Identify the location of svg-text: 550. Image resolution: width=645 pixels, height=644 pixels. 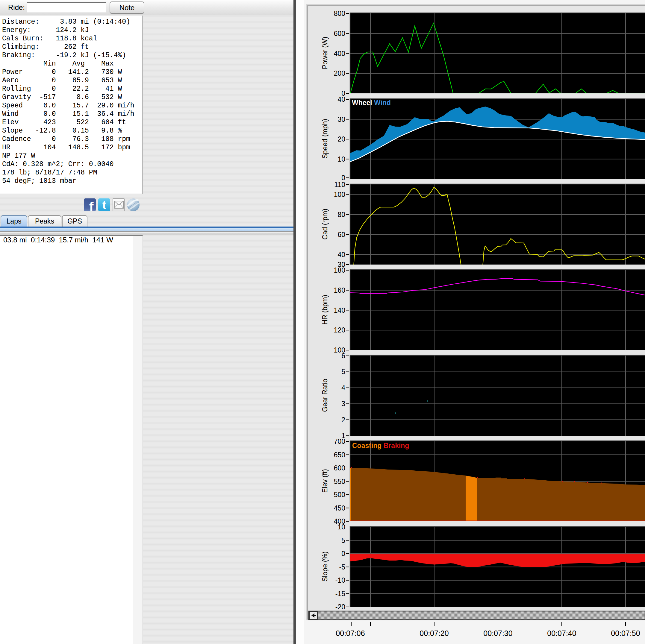
(340, 481).